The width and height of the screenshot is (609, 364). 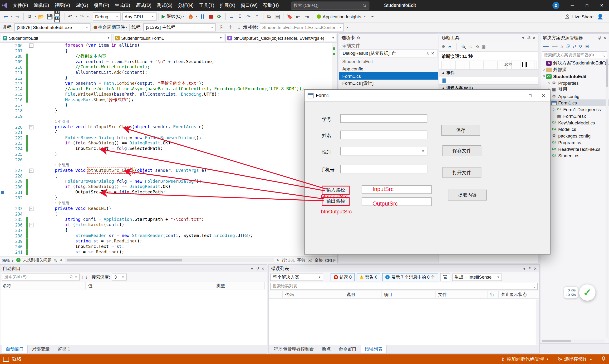 What do you see at coordinates (56, 38) in the screenshot?
I see `project-dropdown: # StudentInfoEdit▼` at bounding box center [56, 38].